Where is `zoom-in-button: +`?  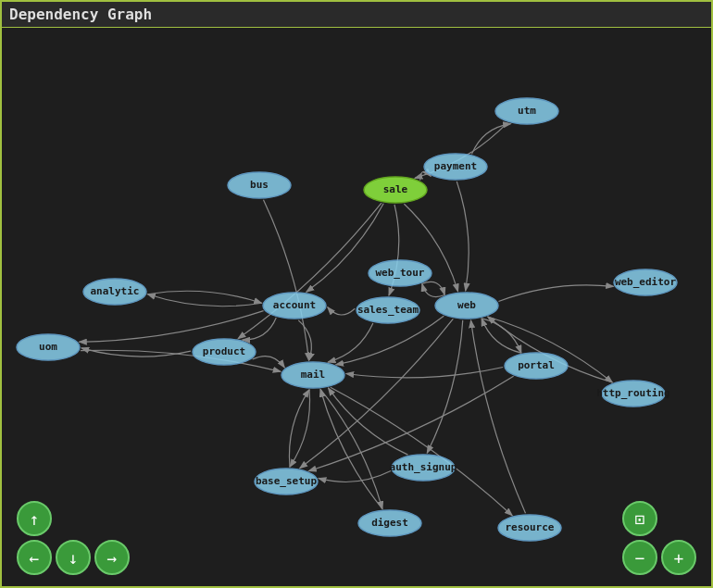
zoom-in-button: + is located at coordinates (679, 557).